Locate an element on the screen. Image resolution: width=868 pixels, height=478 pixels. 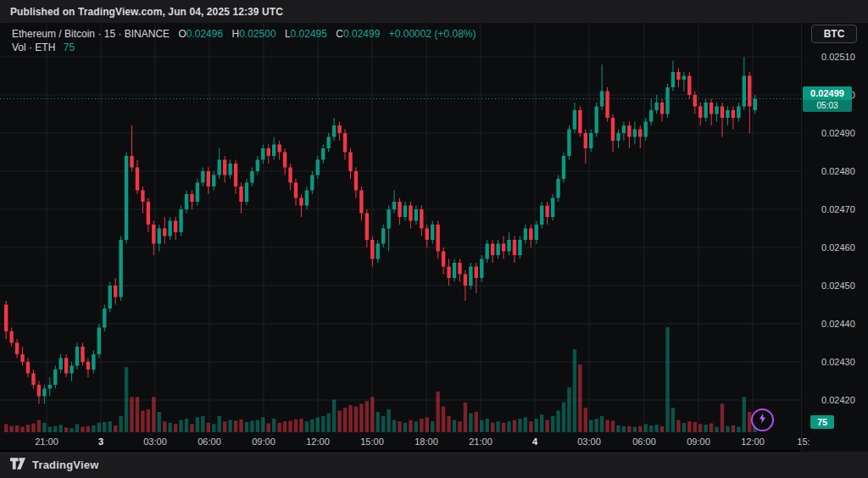
candle-countdown: 05:03 is located at coordinates (827, 106).